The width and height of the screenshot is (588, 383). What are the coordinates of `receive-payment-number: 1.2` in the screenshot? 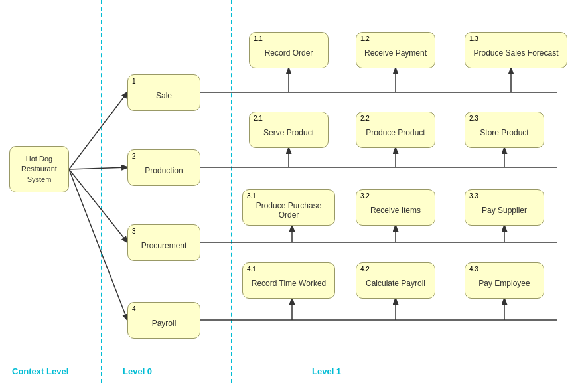 It's located at (365, 38).